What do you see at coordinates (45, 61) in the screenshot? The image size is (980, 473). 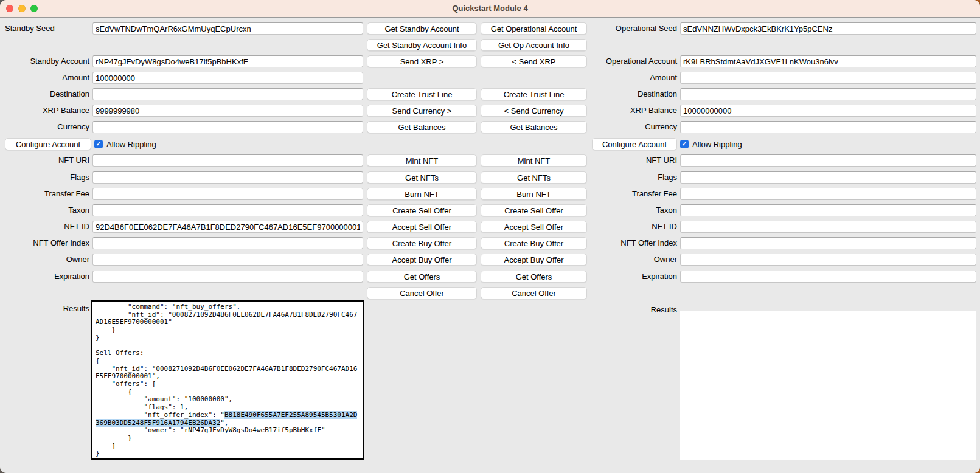 I see `standby-account-label: Standby Account` at bounding box center [45, 61].